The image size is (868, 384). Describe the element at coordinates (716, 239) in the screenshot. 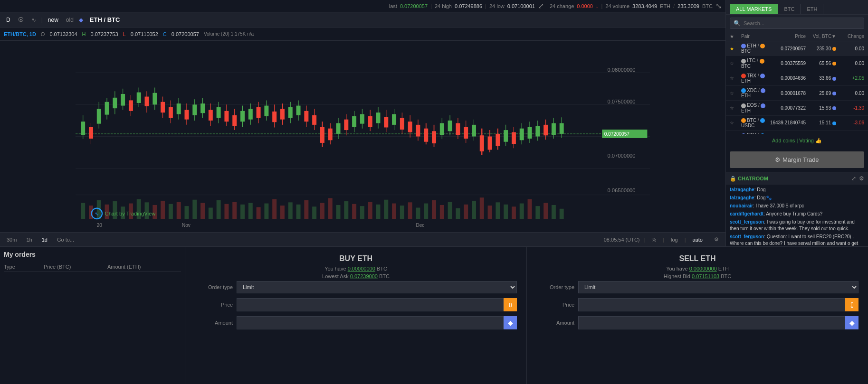

I see `settings-icon: ⚙` at that location.